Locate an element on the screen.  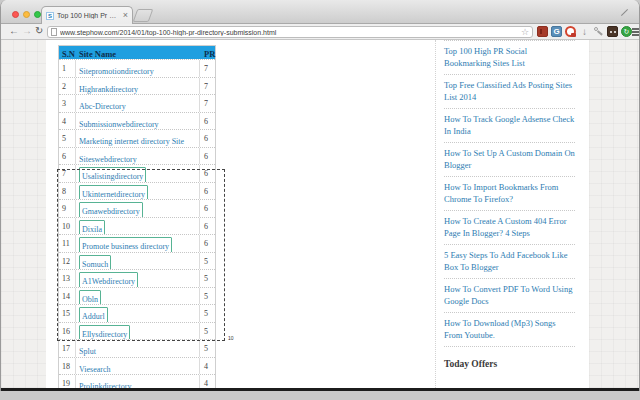
site-link: Sitepromotiondirectory is located at coordinates (116, 72).